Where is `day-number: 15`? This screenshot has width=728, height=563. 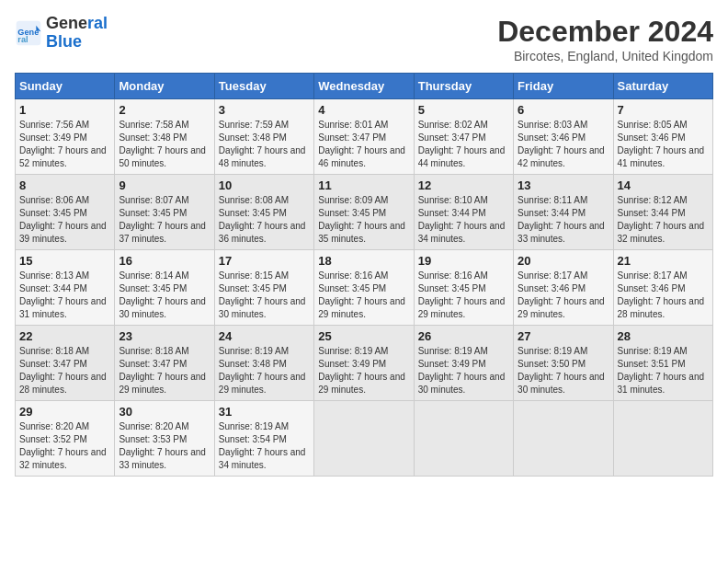
day-number: 15 is located at coordinates (64, 261).